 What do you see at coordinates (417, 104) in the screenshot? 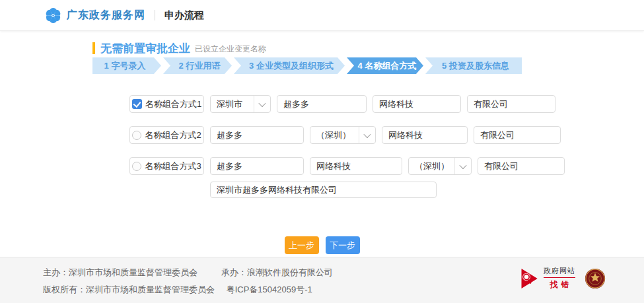
I see `industry-input-row1` at bounding box center [417, 104].